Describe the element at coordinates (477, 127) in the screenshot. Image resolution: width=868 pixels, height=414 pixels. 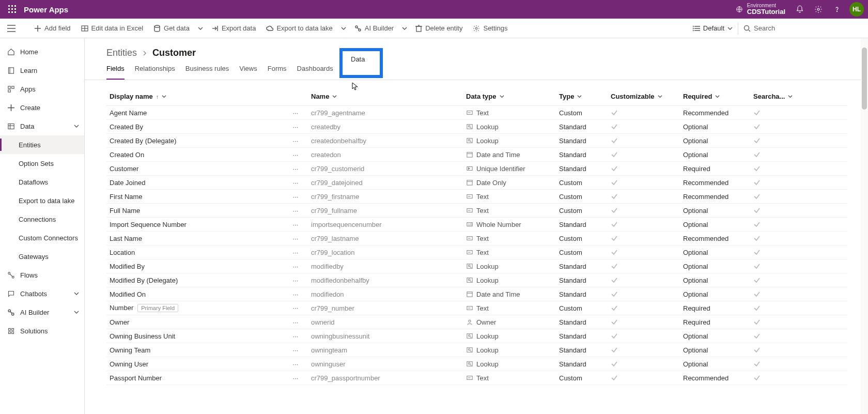
I see `table-row: Created By···createdbyLookupStandardOpti…` at that location.